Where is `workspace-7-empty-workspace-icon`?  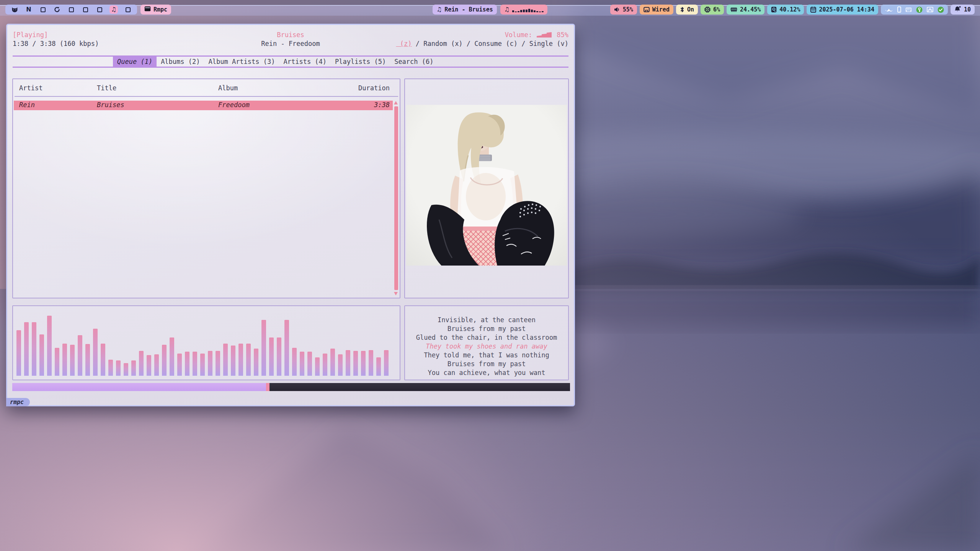
workspace-7-empty-workspace-icon is located at coordinates (100, 10).